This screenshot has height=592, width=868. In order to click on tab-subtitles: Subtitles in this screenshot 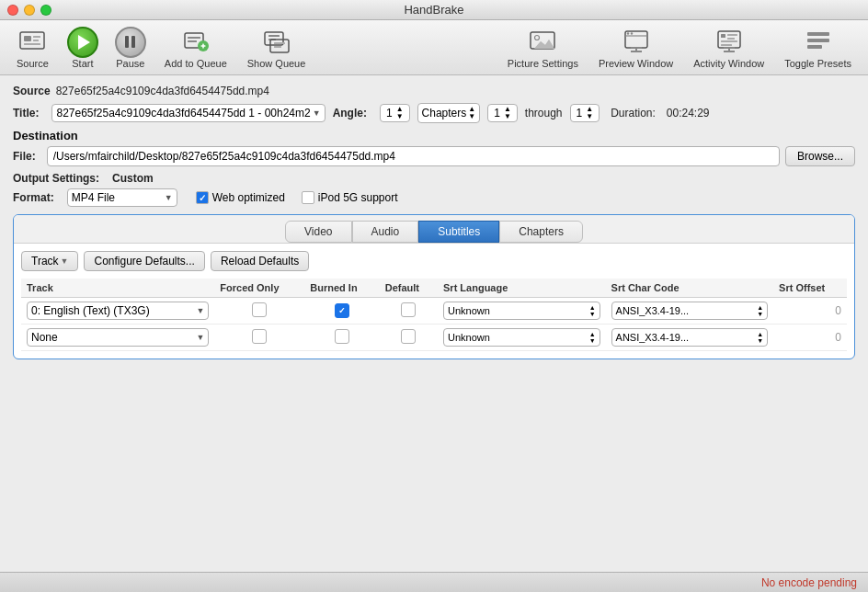, I will do `click(459, 232)`.